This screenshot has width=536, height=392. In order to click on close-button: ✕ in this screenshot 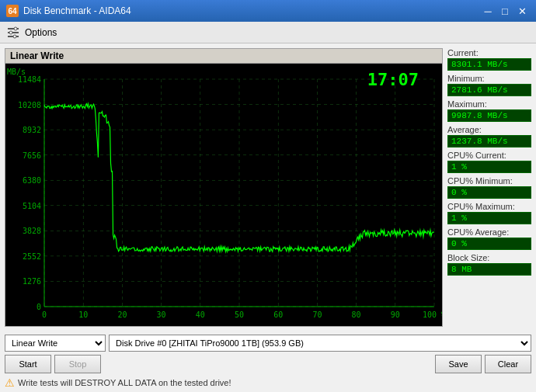, I will do `click(522, 11)`.